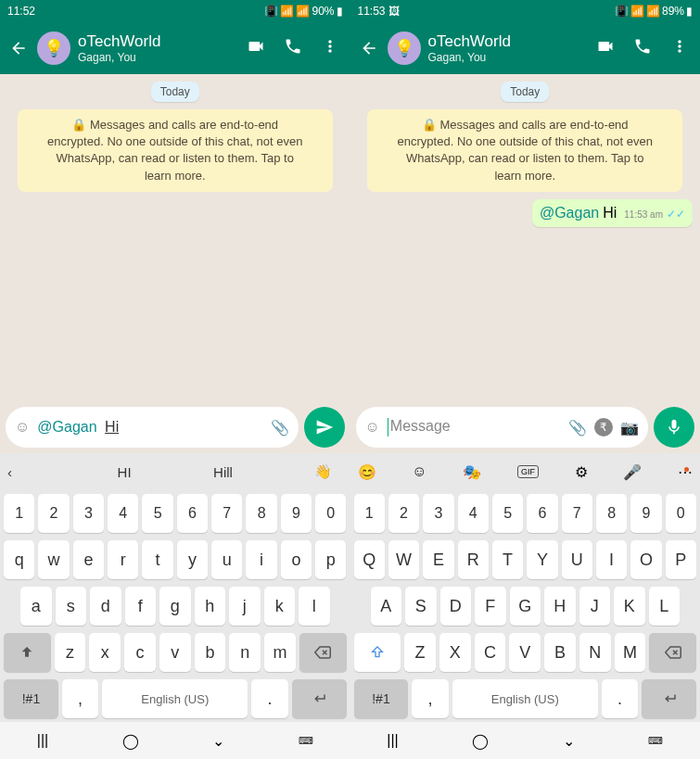 The height and width of the screenshot is (759, 700). Describe the element at coordinates (665, 606) in the screenshot. I see `key-l: L` at that location.